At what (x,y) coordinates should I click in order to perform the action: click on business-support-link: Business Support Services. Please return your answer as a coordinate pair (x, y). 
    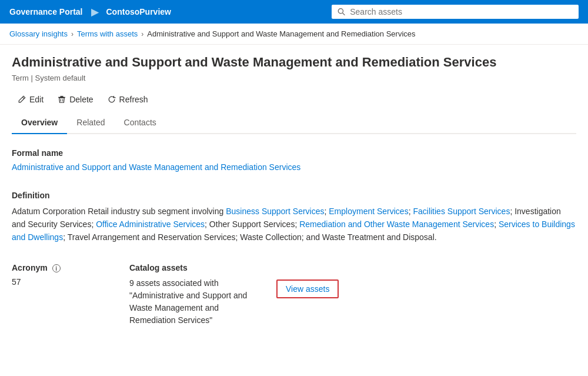
    Looking at the image, I should click on (275, 211).